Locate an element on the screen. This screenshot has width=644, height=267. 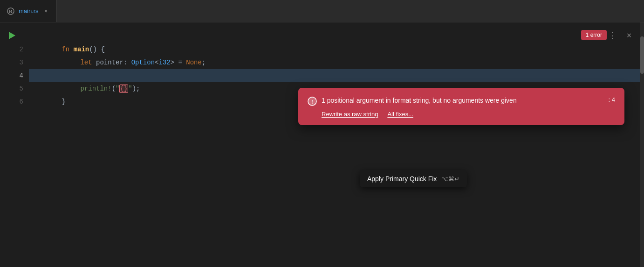
code-line-4: println!("{}"); is located at coordinates (336, 76).